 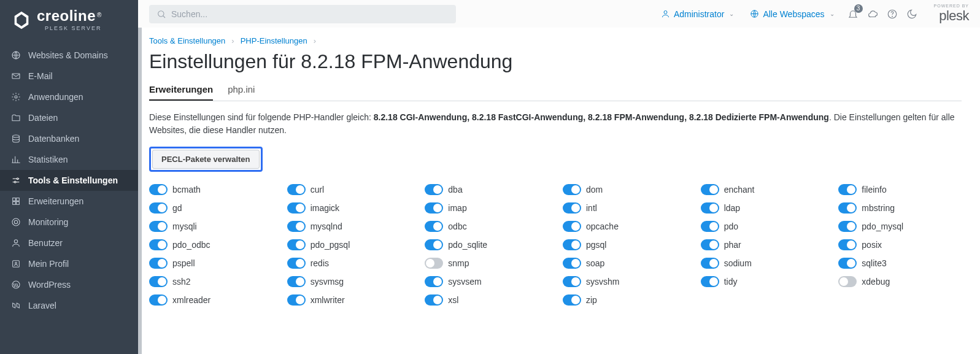 What do you see at coordinates (847, 245) in the screenshot?
I see `toggle-posix` at bounding box center [847, 245].